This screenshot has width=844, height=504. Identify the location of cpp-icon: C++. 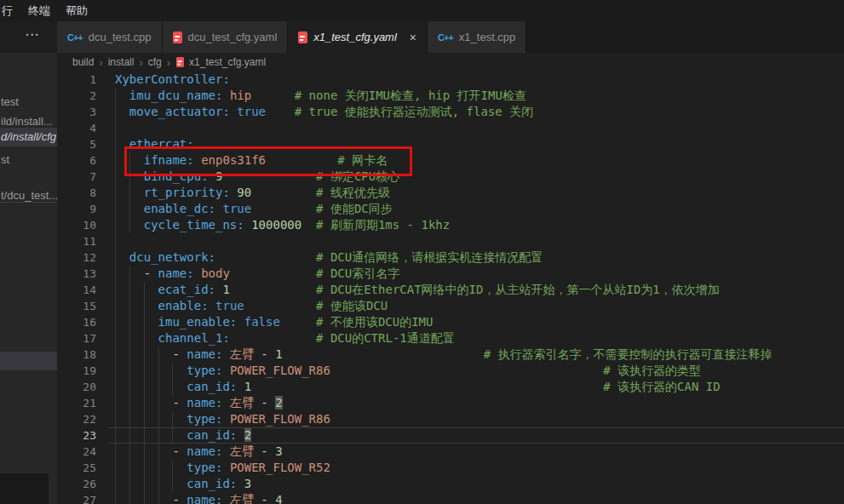
(75, 37).